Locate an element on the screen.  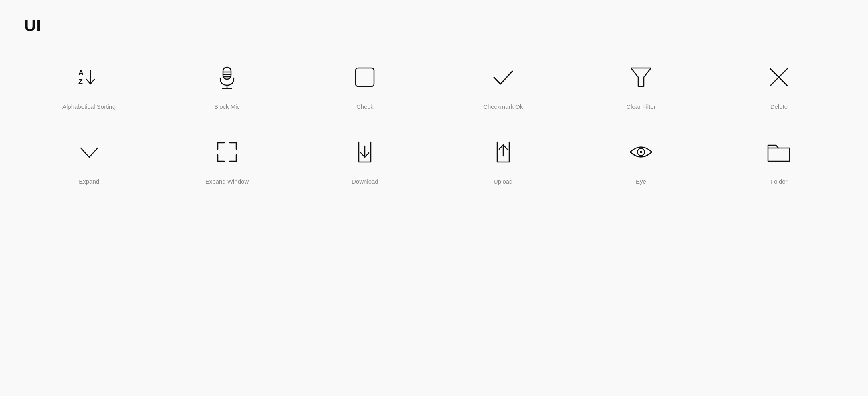
icon-grid-row2: Expand Expand Window is located at coordinates (434, 159).